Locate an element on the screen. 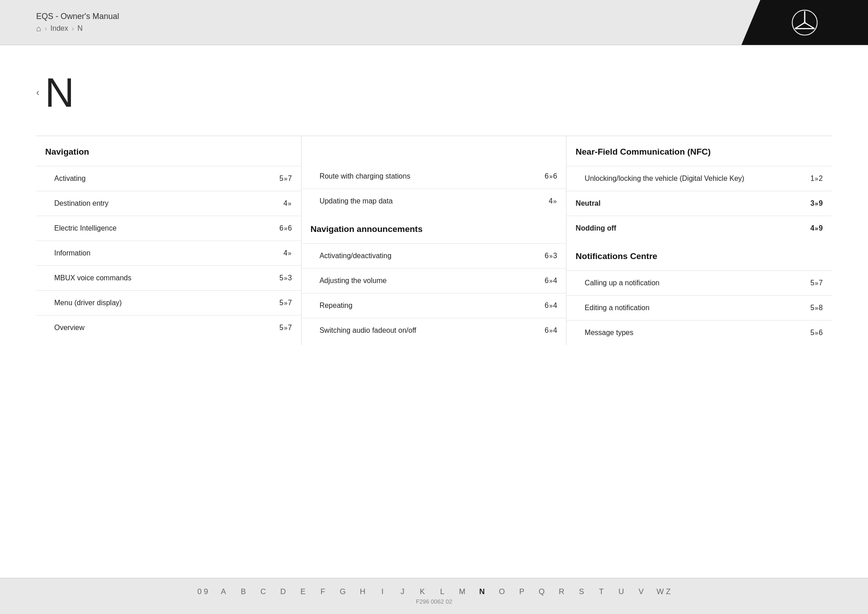 The image size is (868, 614). entry-label: Activating is located at coordinates (167, 179).